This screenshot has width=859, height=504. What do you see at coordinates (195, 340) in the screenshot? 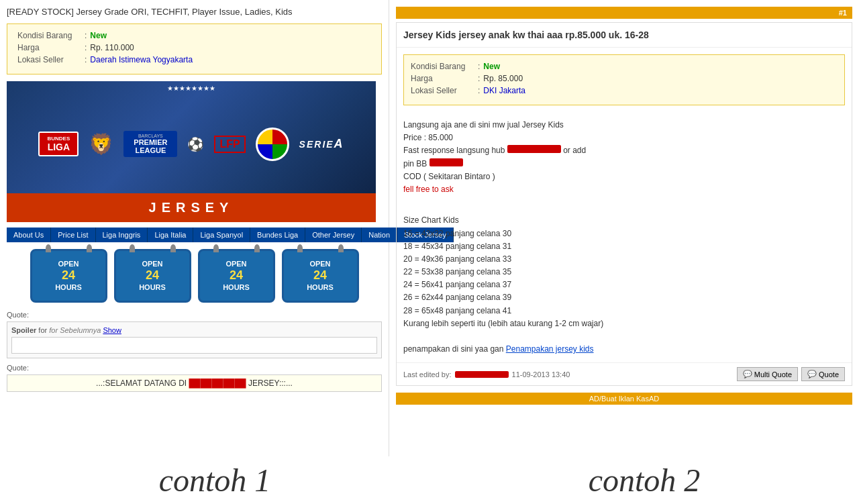
I see `quote-box-1: Spoiler for for Sebelumnya Show` at bounding box center [195, 340].